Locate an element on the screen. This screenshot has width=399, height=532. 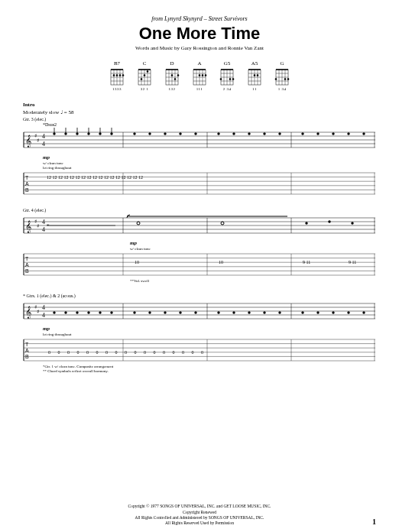
chord-fingering: 132 is located at coordinates (173, 89).